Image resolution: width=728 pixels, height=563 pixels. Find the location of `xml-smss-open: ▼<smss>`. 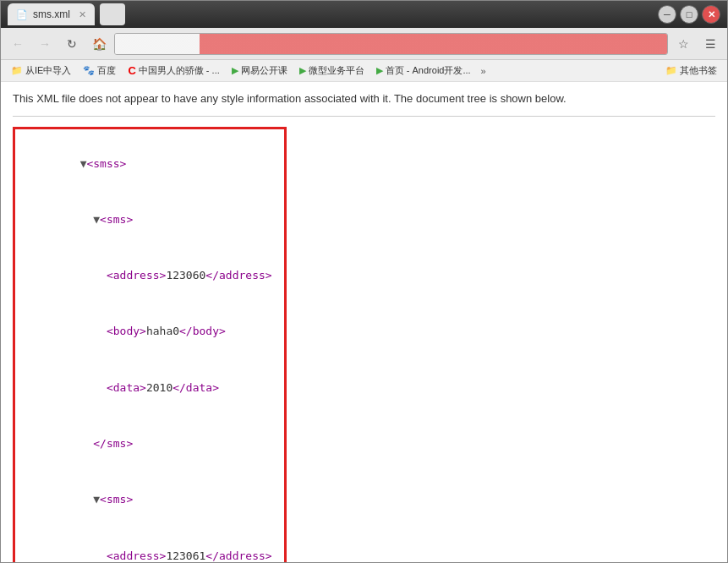

xml-smss-open: ▼<smss> is located at coordinates (150, 164).